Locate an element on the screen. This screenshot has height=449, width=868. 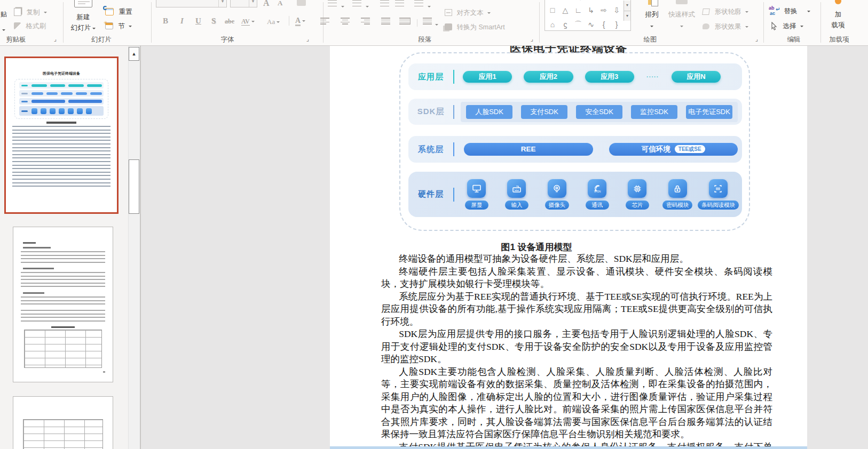
distribute-icon is located at coordinates (405, 21).